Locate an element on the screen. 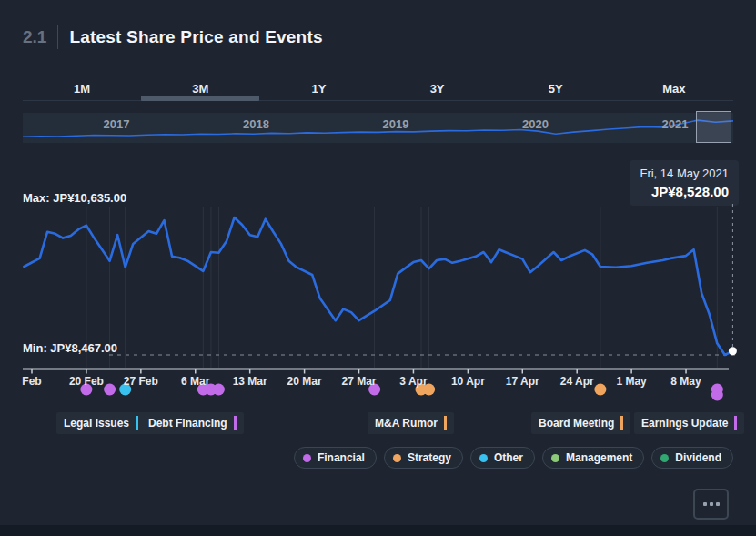 The image size is (756, 536). event-label-legal-issues: Legal Issues is located at coordinates (101, 423).